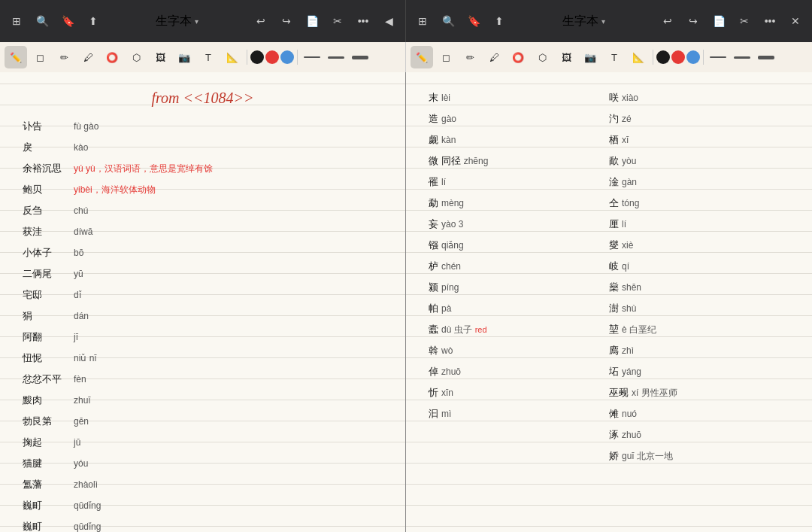 The height and width of the screenshot is (532, 812). Describe the element at coordinates (654, 393) in the screenshot. I see `vocab-pinyin: xí 男性巫师` at that location.